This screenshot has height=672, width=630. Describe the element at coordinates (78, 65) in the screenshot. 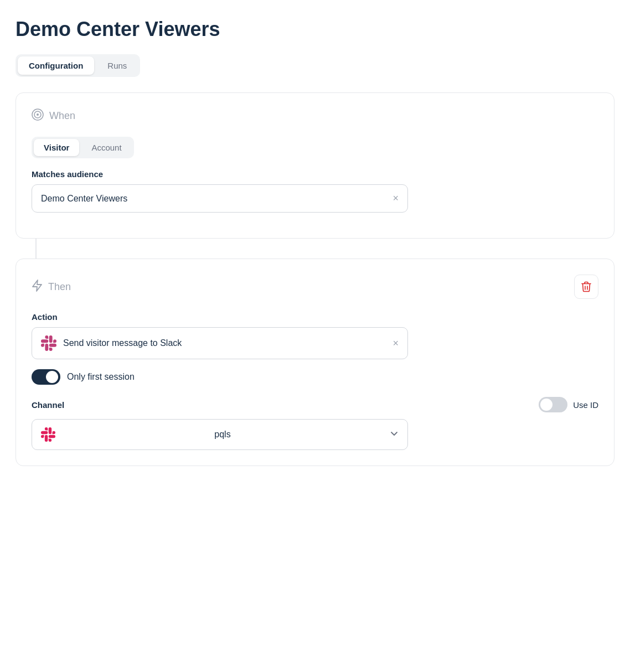

I see `tab-bar: Configuration Runs` at that location.